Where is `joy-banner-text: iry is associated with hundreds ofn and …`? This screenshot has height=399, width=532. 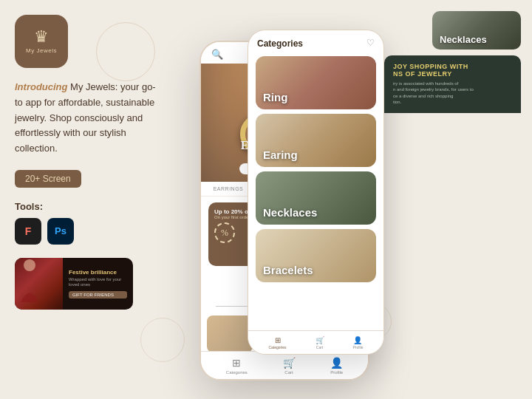
joy-banner-text: iry is associated with hundreds ofn and … is located at coordinates (452, 93).